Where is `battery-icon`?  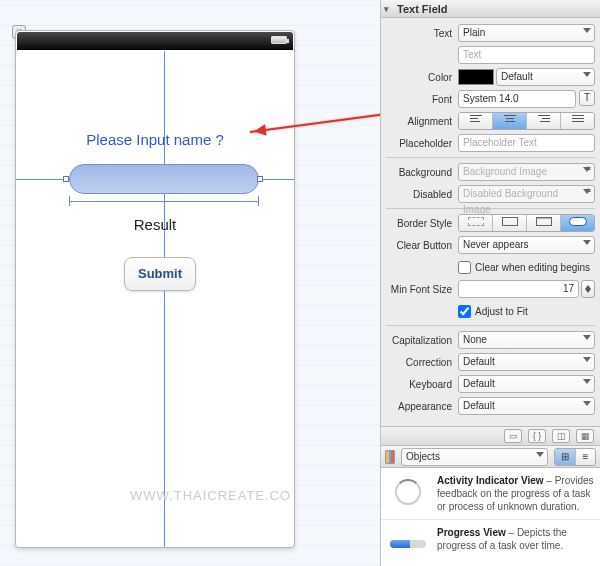 battery-icon is located at coordinates (279, 40).